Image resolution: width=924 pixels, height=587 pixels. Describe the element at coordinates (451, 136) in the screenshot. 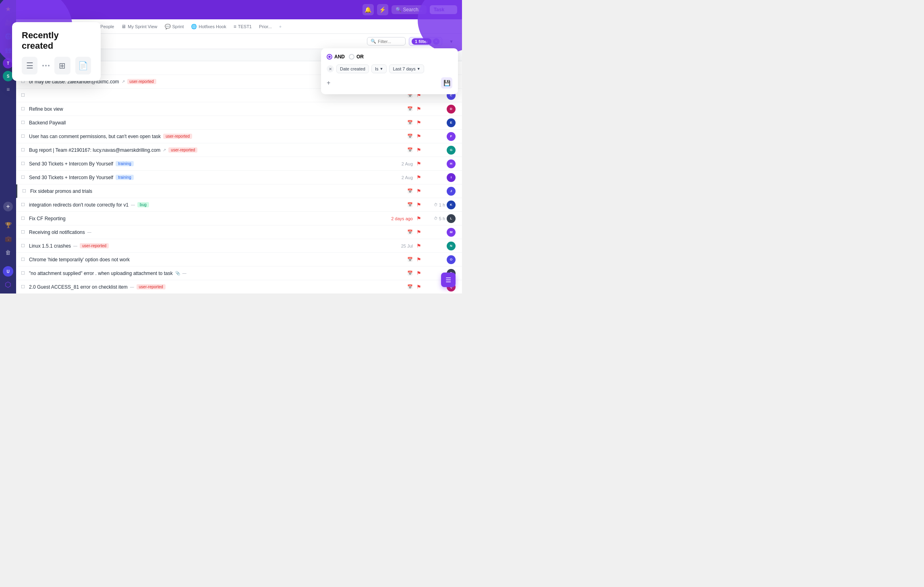

I see `avatar-cell: F` at that location.